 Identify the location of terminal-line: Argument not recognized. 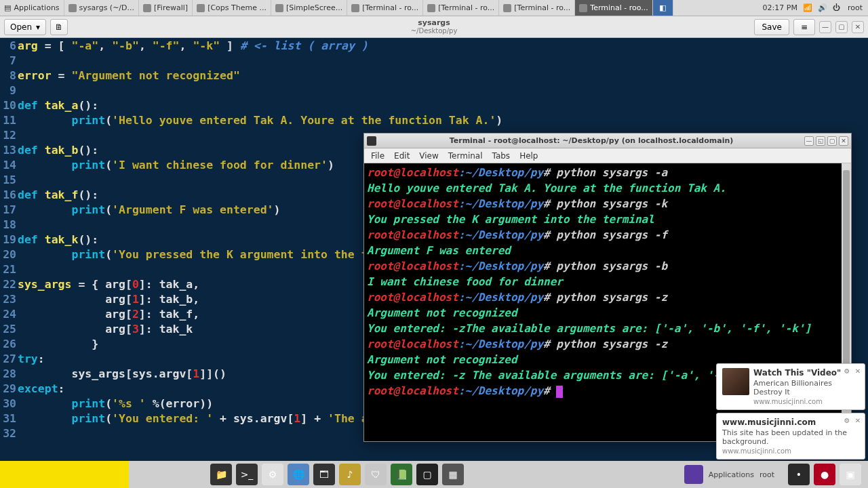
(608, 313).